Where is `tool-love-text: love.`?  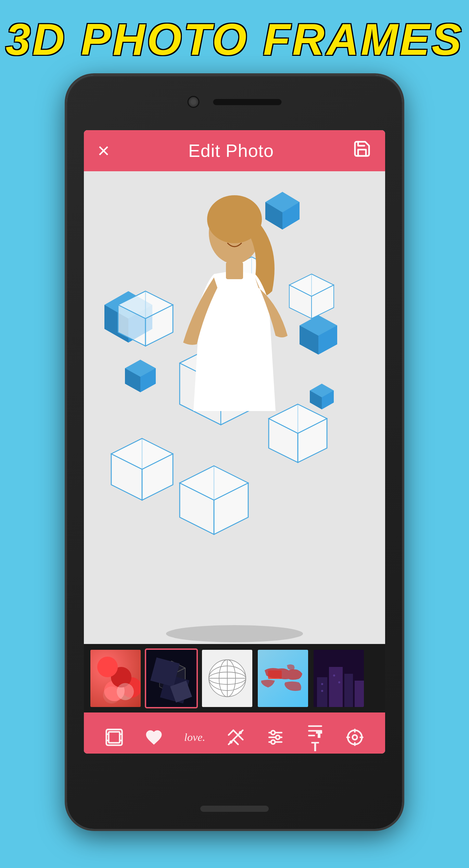
tool-love-text: love. is located at coordinates (194, 737).